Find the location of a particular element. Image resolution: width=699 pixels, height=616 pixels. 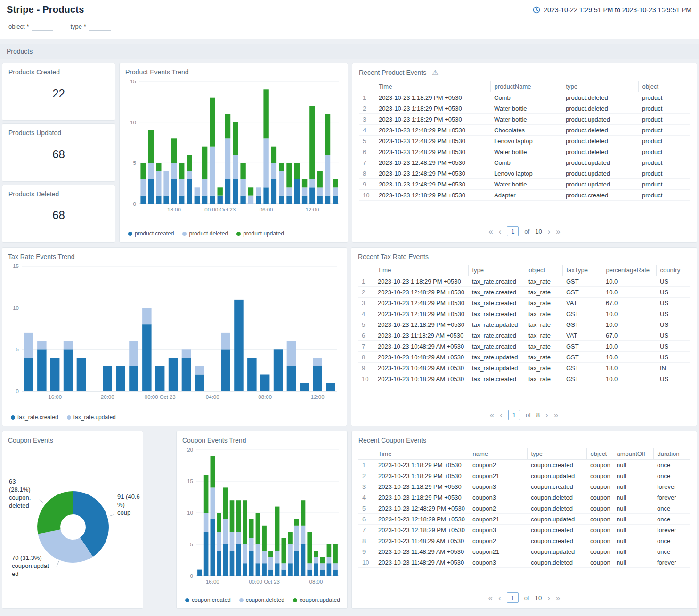

svg-text: 12:00 is located at coordinates (317, 397).